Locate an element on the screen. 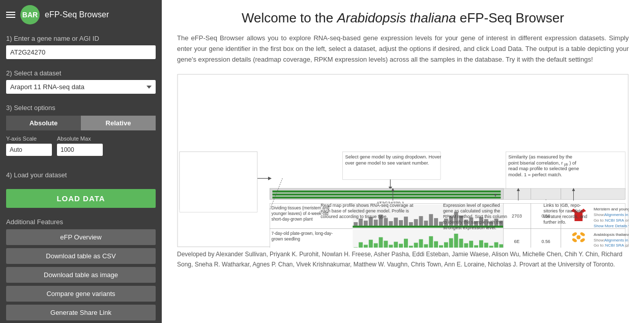 The width and height of the screenshot is (644, 323). svg-text: 6E is located at coordinates (517, 241).